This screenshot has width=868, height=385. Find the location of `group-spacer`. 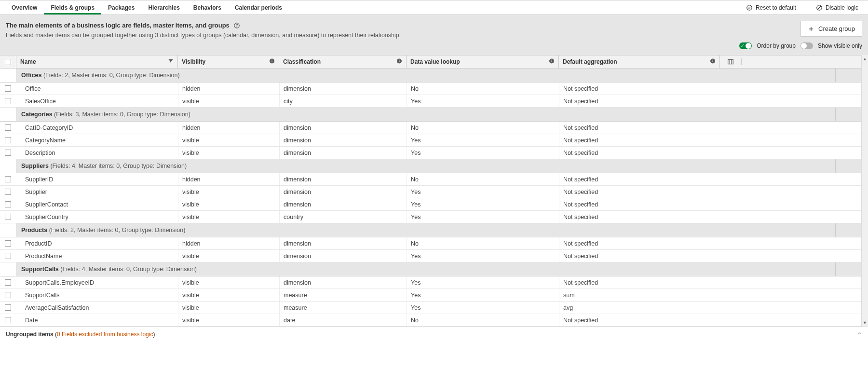

group-spacer is located at coordinates (8, 166).